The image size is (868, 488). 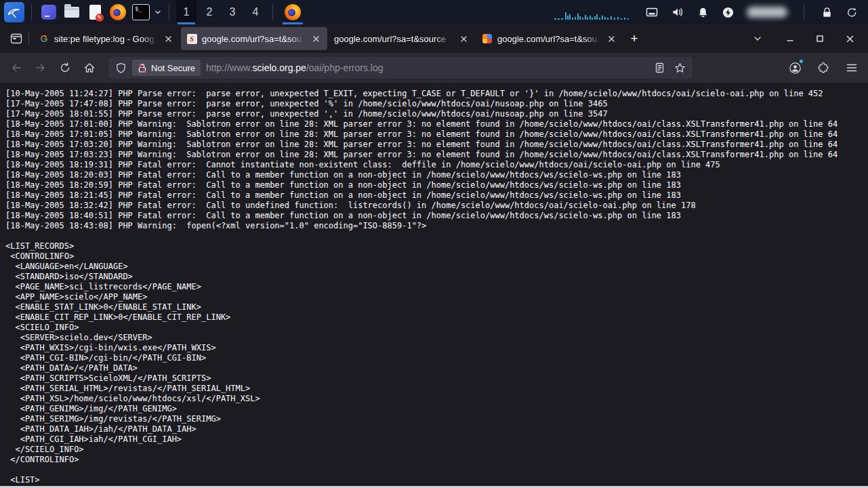 I want to click on minimize-icon, so click(x=790, y=39).